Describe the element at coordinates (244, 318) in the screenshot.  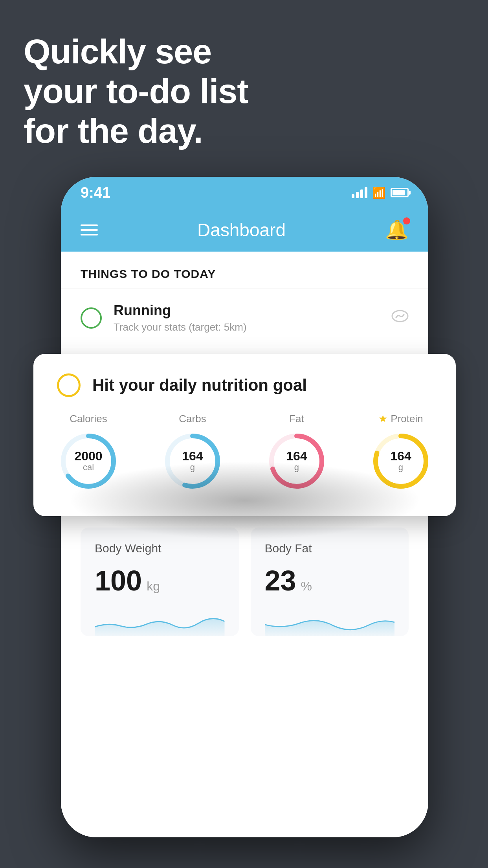
I see `todo-running: Running Track your stats (target: 5km)` at that location.